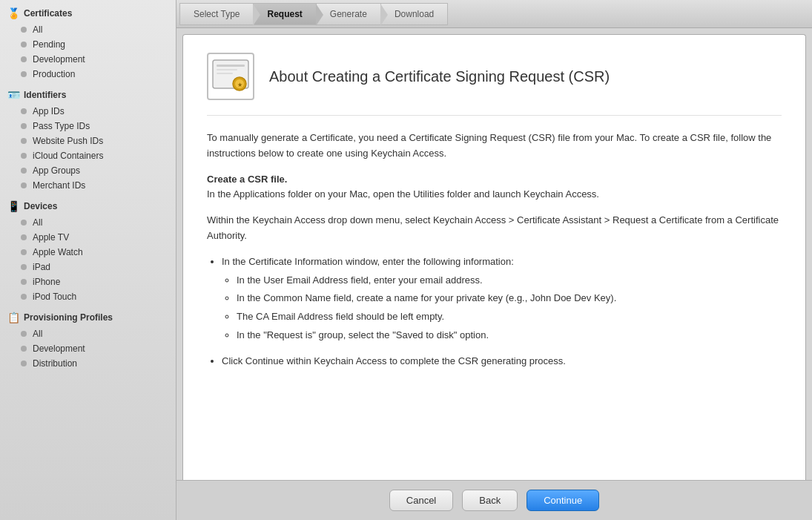  What do you see at coordinates (88, 223) in the screenshot?
I see `sidebar-item-all-devices: All` at bounding box center [88, 223].